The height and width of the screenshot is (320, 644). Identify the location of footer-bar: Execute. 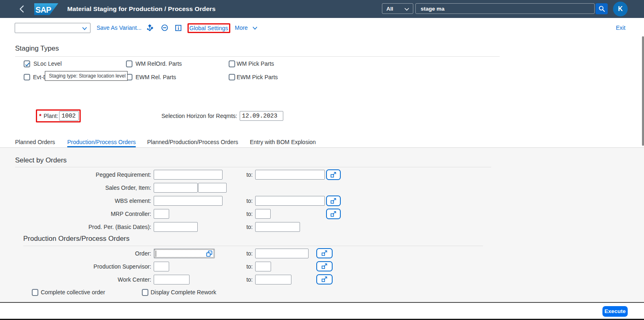
(322, 311).